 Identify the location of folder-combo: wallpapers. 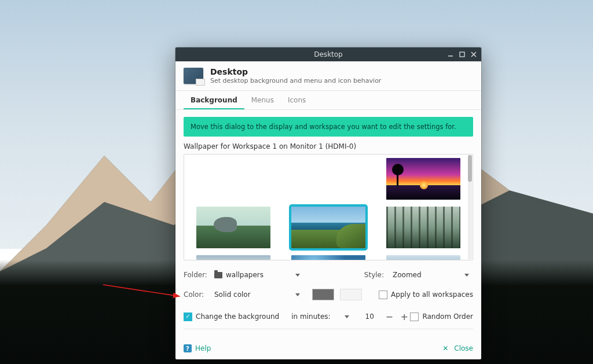
(257, 275).